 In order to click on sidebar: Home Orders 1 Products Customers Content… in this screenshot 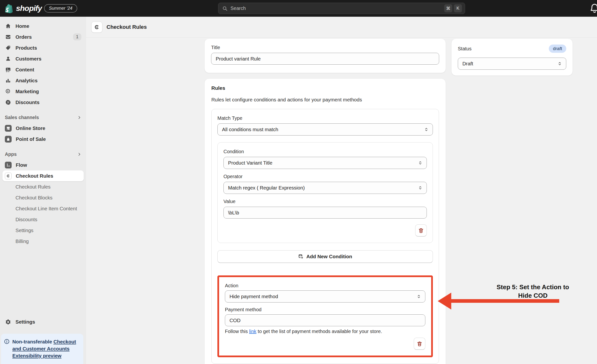, I will do `click(43, 190)`.